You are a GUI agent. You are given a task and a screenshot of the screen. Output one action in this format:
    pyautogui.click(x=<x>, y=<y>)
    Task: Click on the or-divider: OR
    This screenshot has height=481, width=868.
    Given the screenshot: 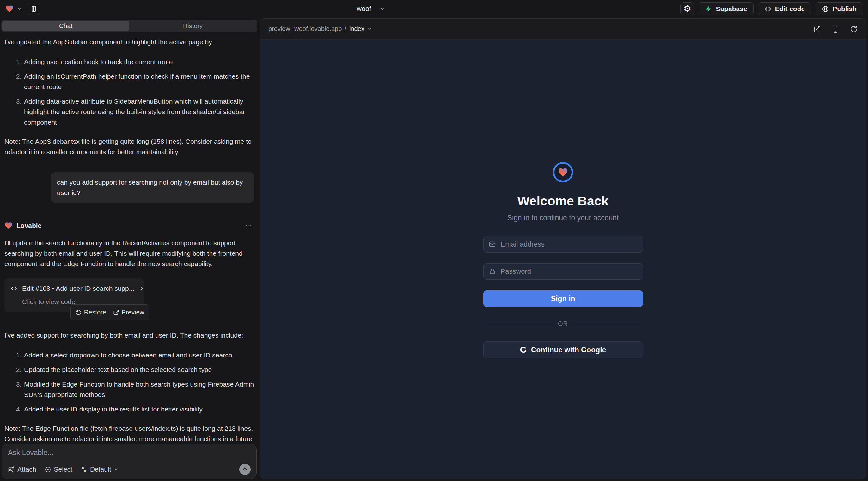 What is the action you would take?
    pyautogui.click(x=563, y=324)
    